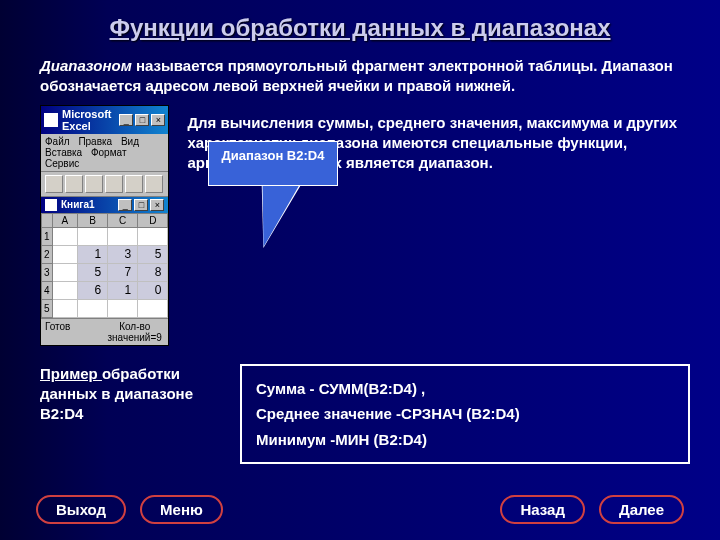 This screenshot has height=540, width=720. Describe the element at coordinates (153, 220) in the screenshot. I see `col-header: D` at that location.